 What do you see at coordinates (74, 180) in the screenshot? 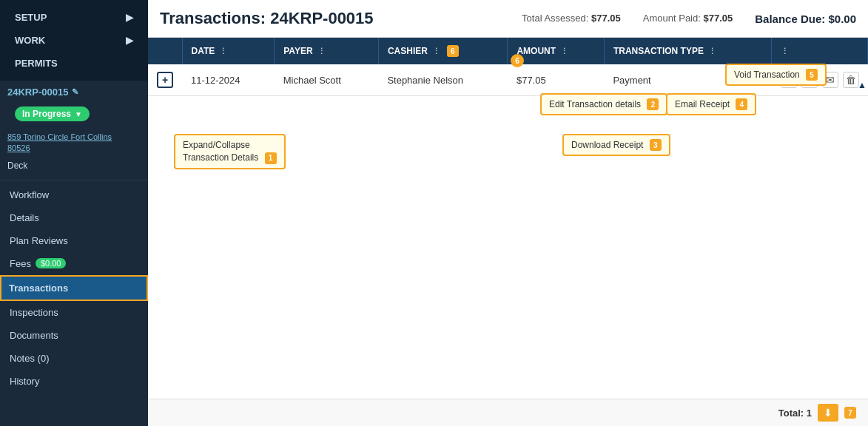
I see `divider` at bounding box center [74, 180].